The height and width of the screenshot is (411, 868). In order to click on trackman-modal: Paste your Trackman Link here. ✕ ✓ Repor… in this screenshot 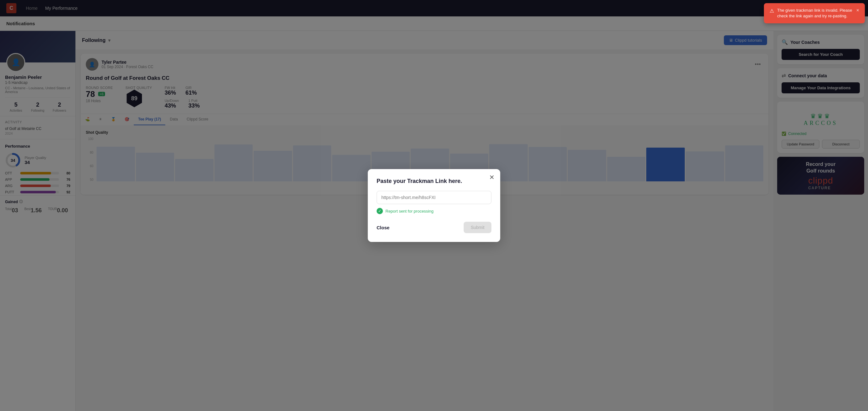, I will do `click(434, 205)`.